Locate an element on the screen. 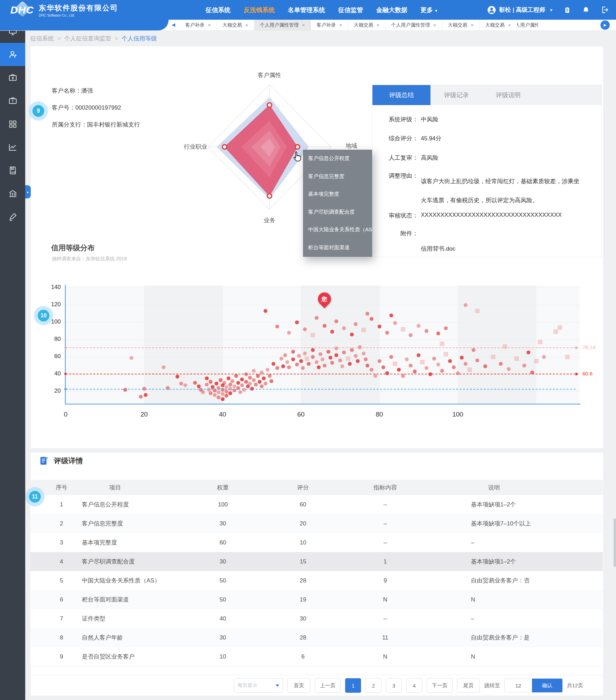 The image size is (616, 700). nav-item-名单管理系统: 名单管理系统 is located at coordinates (306, 10).